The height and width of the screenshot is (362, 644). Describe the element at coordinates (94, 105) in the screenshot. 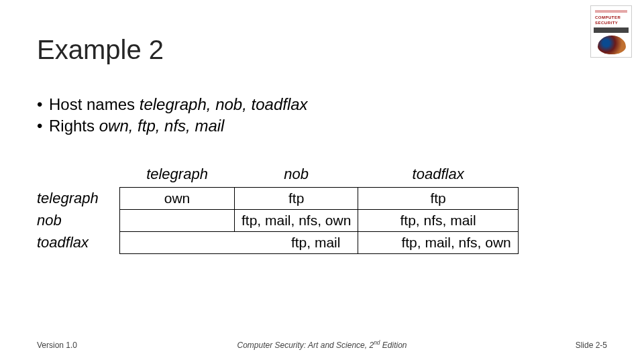

I see `bullet-text: Host names` at that location.